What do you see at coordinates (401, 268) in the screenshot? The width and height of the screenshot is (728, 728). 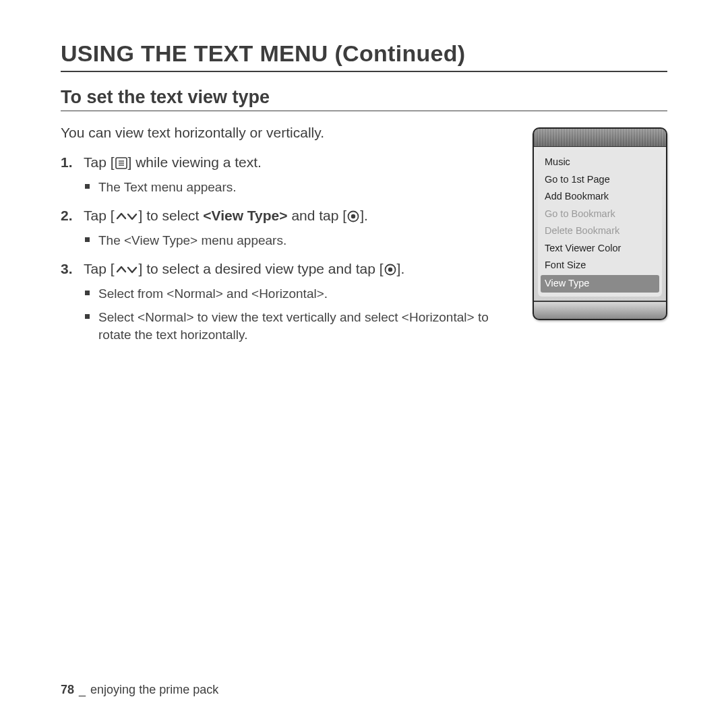 I see `step-3-post: ].` at bounding box center [401, 268].